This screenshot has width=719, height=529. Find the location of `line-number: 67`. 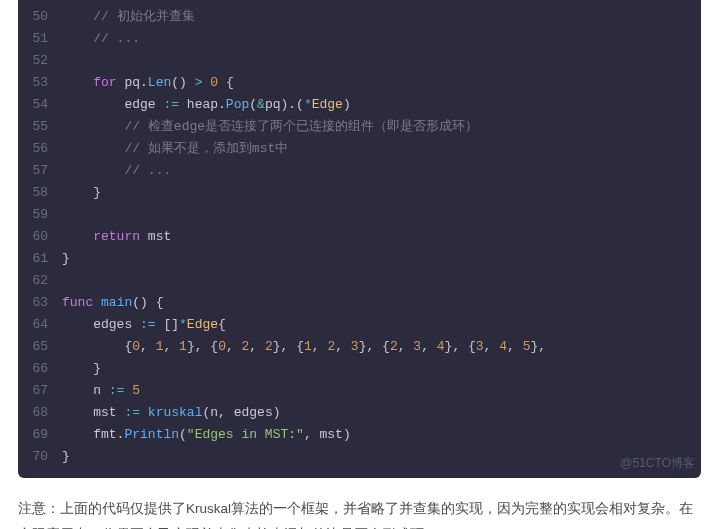

line-number: 67 is located at coordinates (40, 391).